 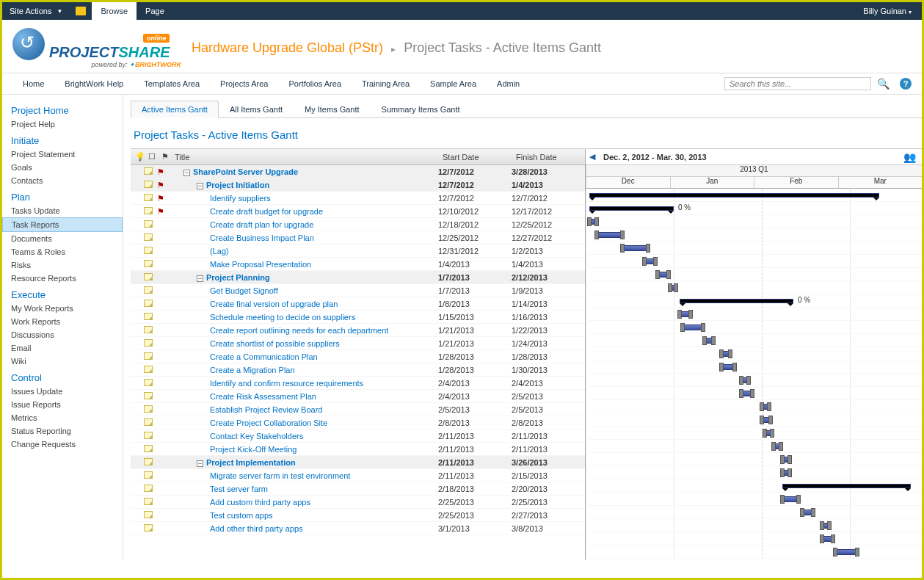 What do you see at coordinates (274, 344) in the screenshot?
I see `task-title: Create shortlist of possible suppliers` at bounding box center [274, 344].